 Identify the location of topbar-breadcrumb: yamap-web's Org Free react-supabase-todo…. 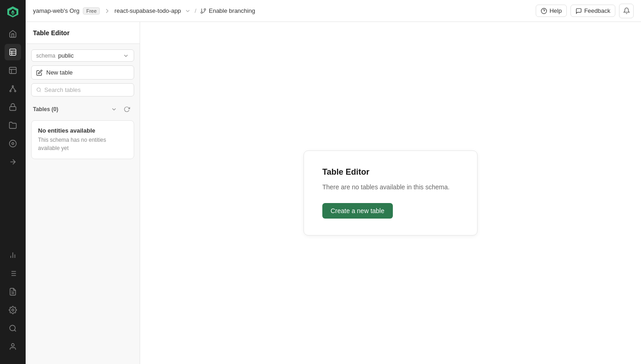
(282, 11).